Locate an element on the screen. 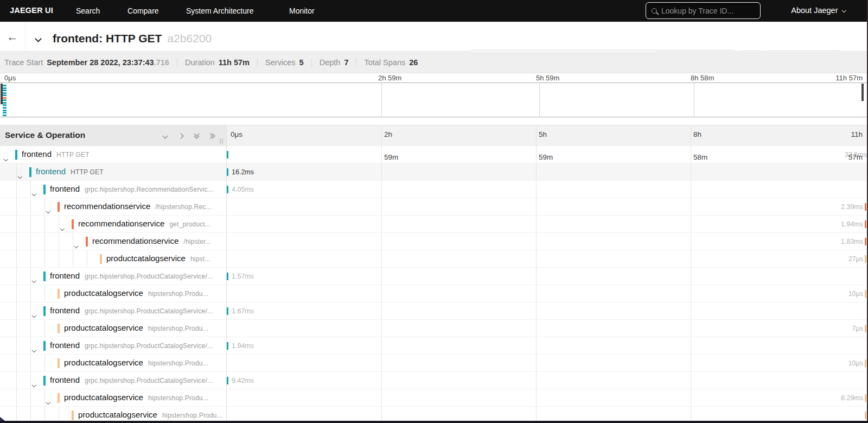 This screenshot has width=868, height=423. nav-item-search: Search is located at coordinates (88, 11).